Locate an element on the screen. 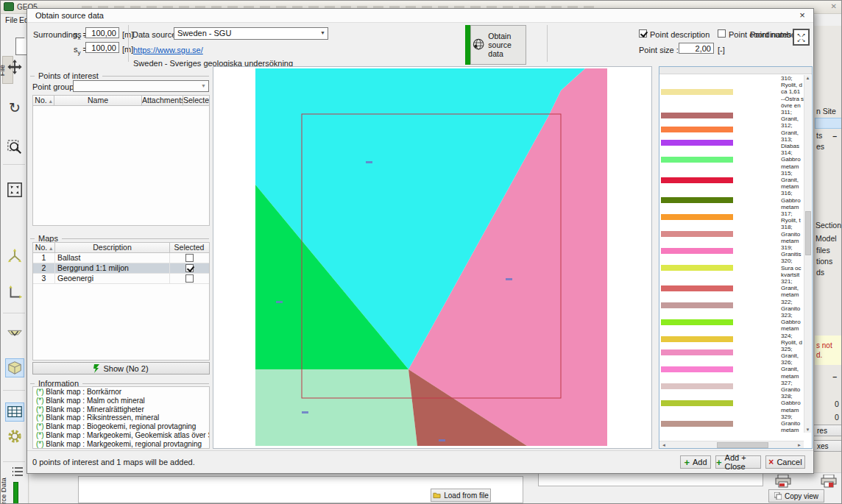 The image size is (842, 504). legend-entry: 310; Ryolit, d ca 1,61 --Östra s övre en is located at coordinates (732, 92).